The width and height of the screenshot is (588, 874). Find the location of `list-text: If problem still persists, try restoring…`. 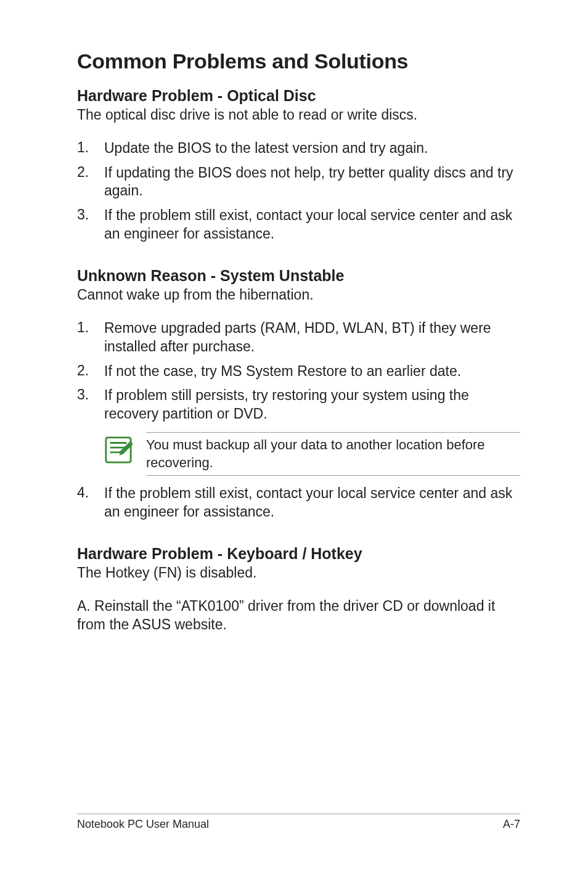

list-text: If problem still persists, try restoring… is located at coordinates (312, 405).